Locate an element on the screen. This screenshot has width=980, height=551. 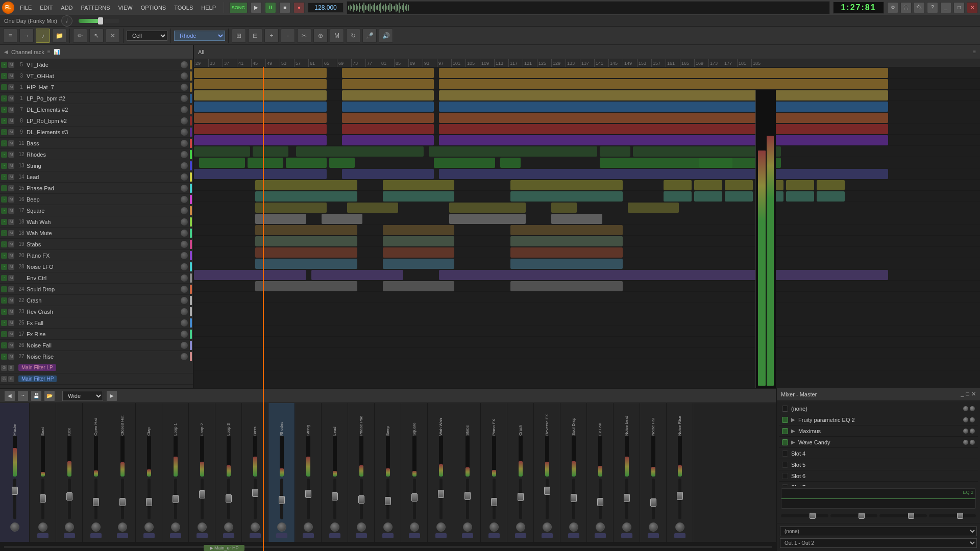
mixer-ch-12-fader is located at coordinates (361, 499).